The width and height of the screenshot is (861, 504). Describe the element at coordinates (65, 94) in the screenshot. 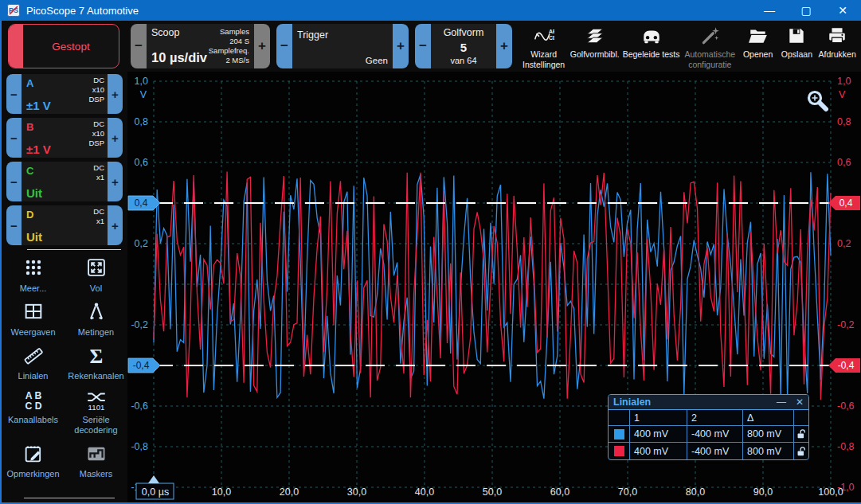

I see `channel-a-body: A DCx10DSP ±1 V` at that location.